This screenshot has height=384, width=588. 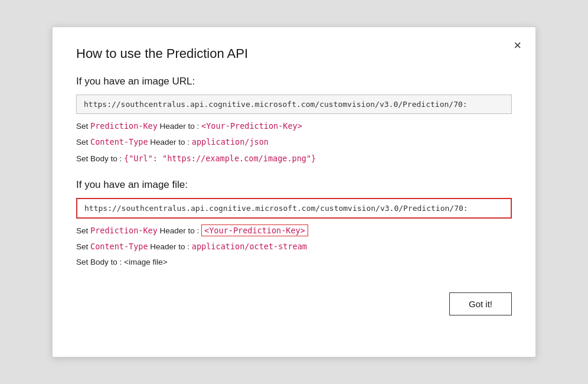 I want to click on prefix-text-2: Set, so click(x=83, y=142).